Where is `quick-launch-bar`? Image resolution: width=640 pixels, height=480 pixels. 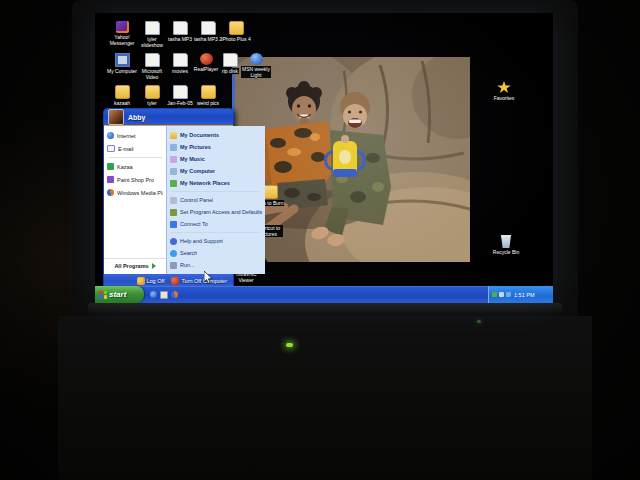 quick-launch-bar is located at coordinates (164, 294).